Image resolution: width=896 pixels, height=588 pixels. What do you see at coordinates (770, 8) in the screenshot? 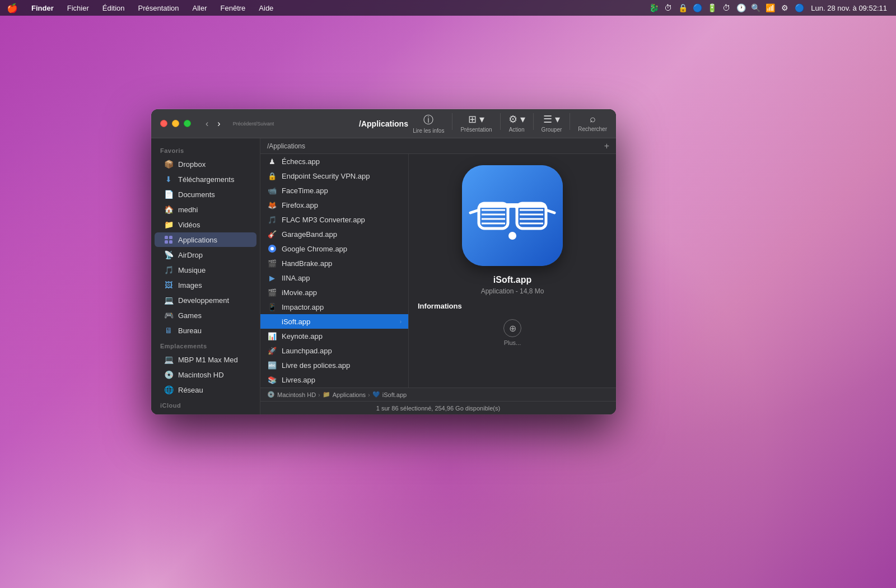
I see `wifi-icon: 📶` at bounding box center [770, 8].